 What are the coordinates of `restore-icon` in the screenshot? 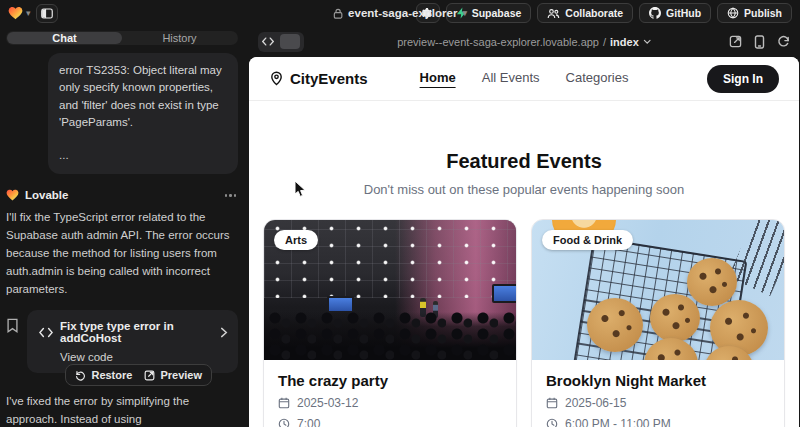 It's located at (80, 376).